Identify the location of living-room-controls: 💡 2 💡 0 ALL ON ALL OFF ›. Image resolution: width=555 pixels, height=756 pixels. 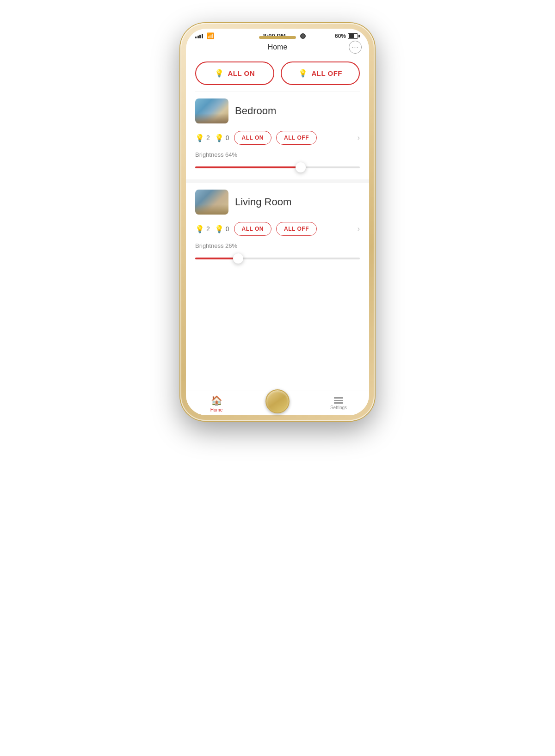
(278, 230).